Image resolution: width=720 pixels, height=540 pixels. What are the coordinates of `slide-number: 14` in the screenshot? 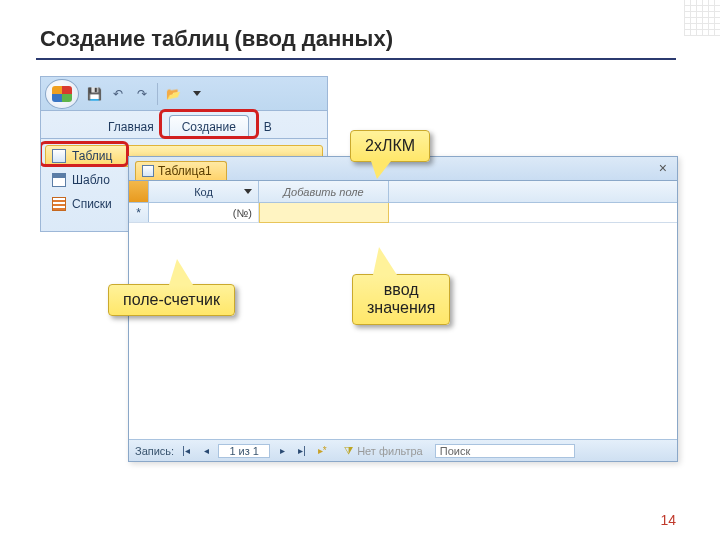 It's located at (668, 520).